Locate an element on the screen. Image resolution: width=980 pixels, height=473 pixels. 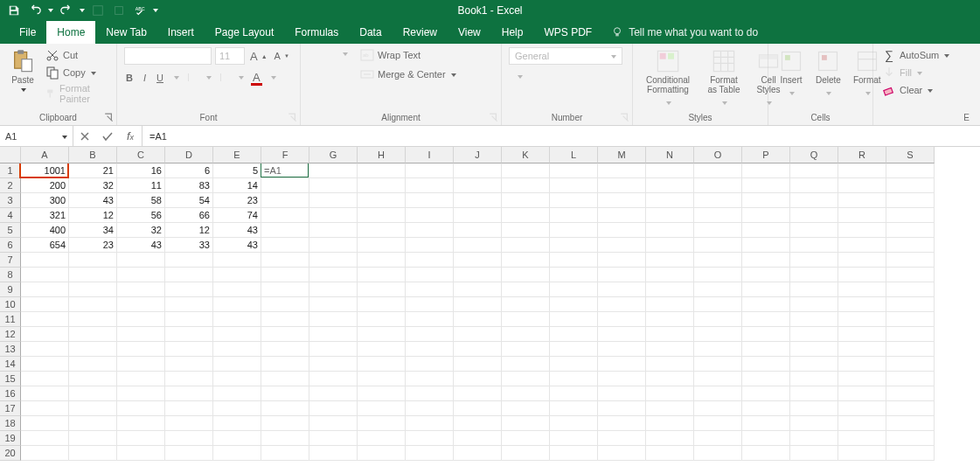
copy-button: Copy is located at coordinates (77, 73).